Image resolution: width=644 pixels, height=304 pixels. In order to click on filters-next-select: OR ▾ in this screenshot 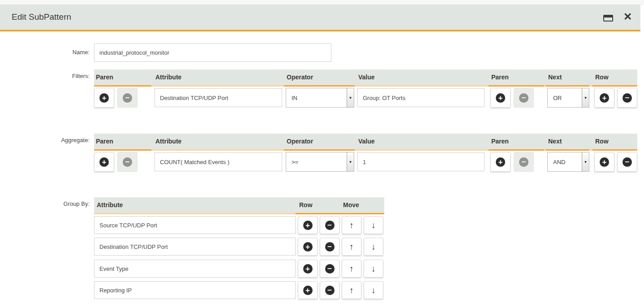, I will do `click(568, 98)`.